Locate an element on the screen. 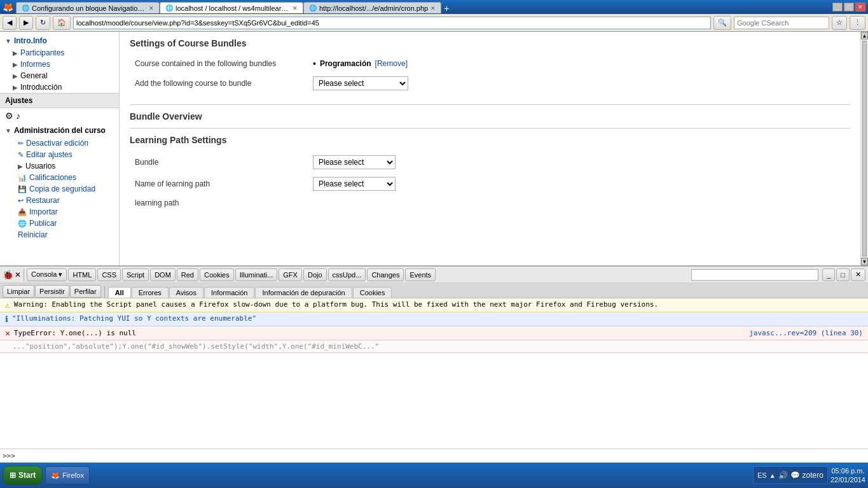  copia-label: Copia de seguridad is located at coordinates (62, 189).